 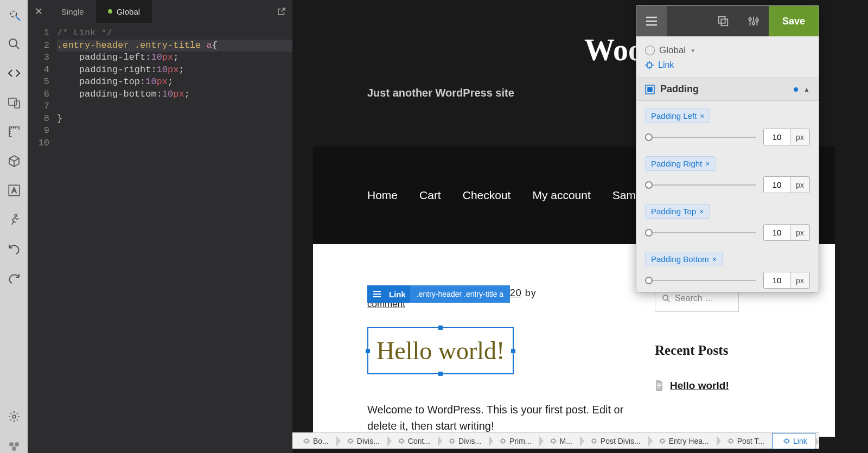 What do you see at coordinates (652, 21) in the screenshot?
I see `menu-icon` at bounding box center [652, 21].